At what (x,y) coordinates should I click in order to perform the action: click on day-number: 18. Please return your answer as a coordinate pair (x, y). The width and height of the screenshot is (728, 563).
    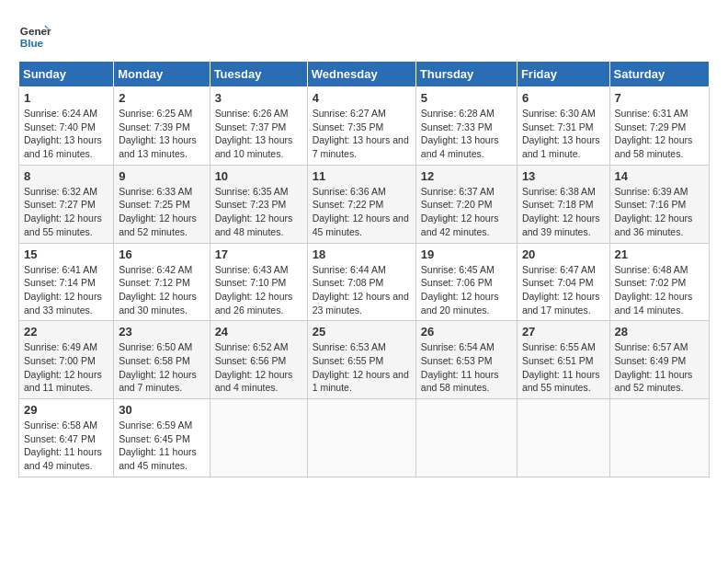
    Looking at the image, I should click on (362, 254).